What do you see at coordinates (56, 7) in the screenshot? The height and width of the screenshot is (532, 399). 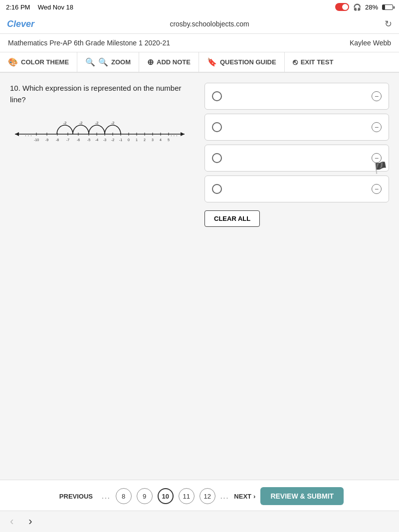 I see `date-display: Wed Nov 18` at bounding box center [56, 7].